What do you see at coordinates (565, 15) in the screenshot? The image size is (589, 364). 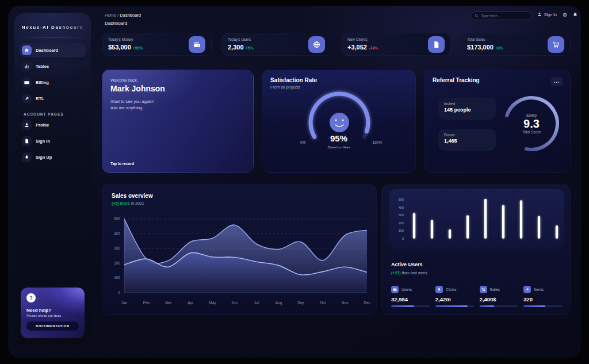 I see `settings-button: ⚙` at bounding box center [565, 15].